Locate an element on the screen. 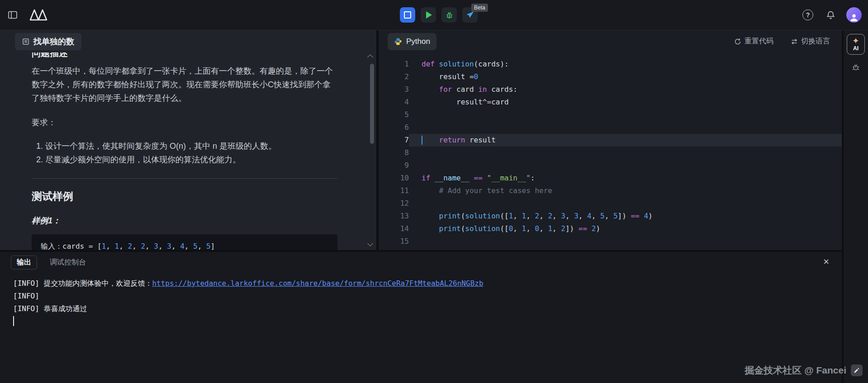 The width and height of the screenshot is (868, 383). line-number: 14 is located at coordinates (394, 229).